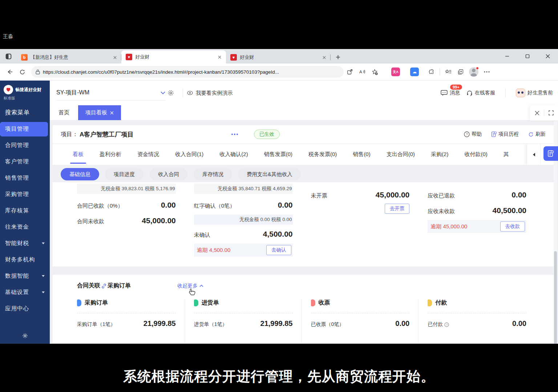 The image size is (558, 392). What do you see at coordinates (8, 90) in the screenshot?
I see `chanjet-logo-icon` at bounding box center [8, 90].